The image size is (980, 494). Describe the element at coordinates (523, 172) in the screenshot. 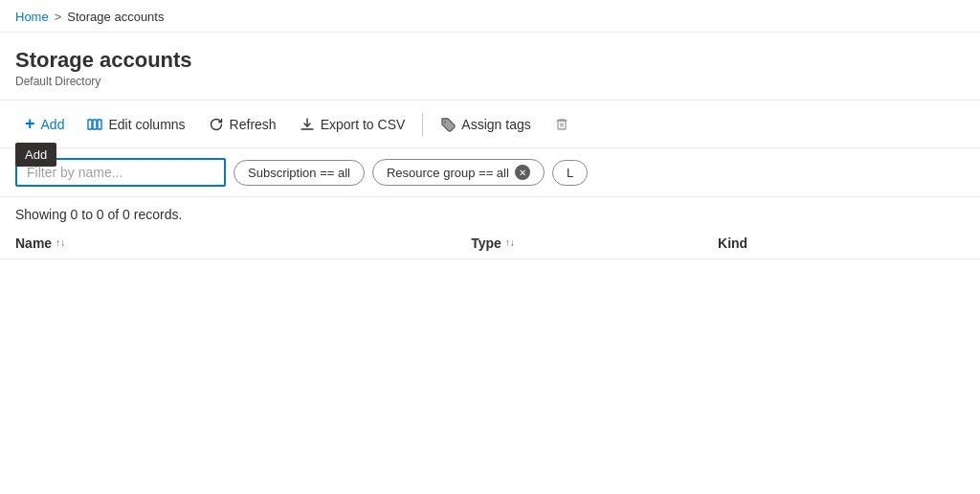

I see `resource-group-filter-close: ✕` at that location.